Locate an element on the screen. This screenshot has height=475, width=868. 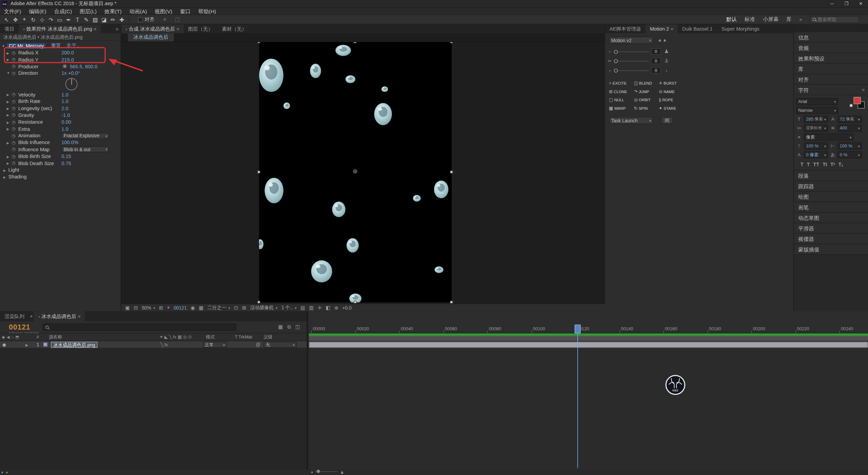
faux-style-button: T₁ is located at coordinates (841, 164).